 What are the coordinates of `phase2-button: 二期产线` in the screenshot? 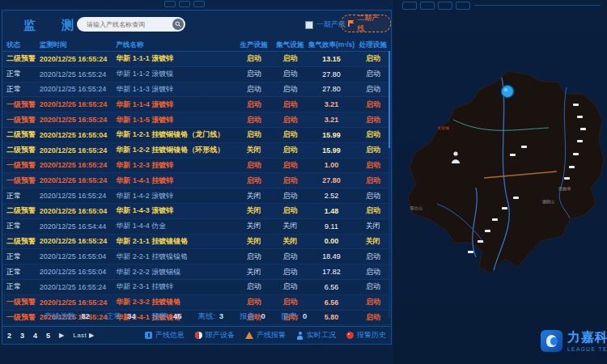 It's located at (366, 23).